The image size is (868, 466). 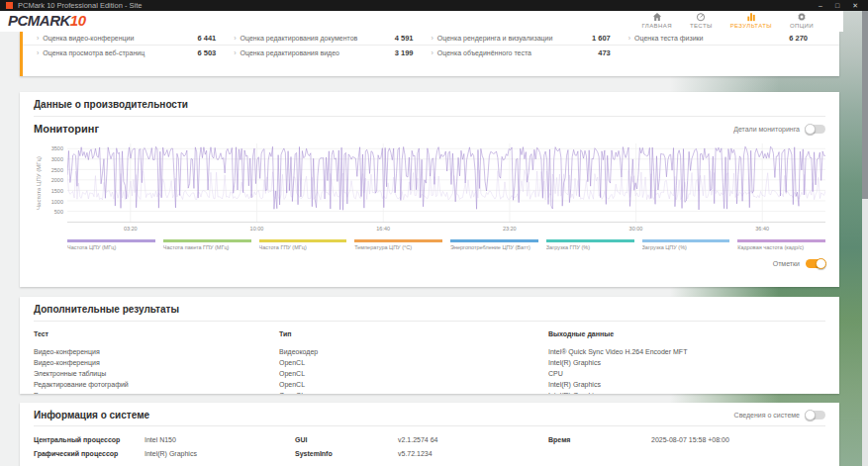 What do you see at coordinates (687, 374) in the screenshot?
I see `cell-output: CPU` at bounding box center [687, 374].